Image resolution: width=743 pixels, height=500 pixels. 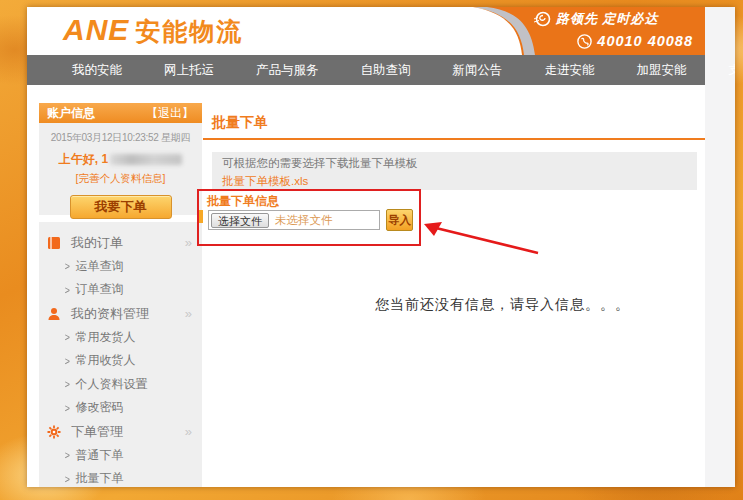 I want to click on sidebar-item-profile-settings: > 个人资料设置, so click(x=120, y=385).